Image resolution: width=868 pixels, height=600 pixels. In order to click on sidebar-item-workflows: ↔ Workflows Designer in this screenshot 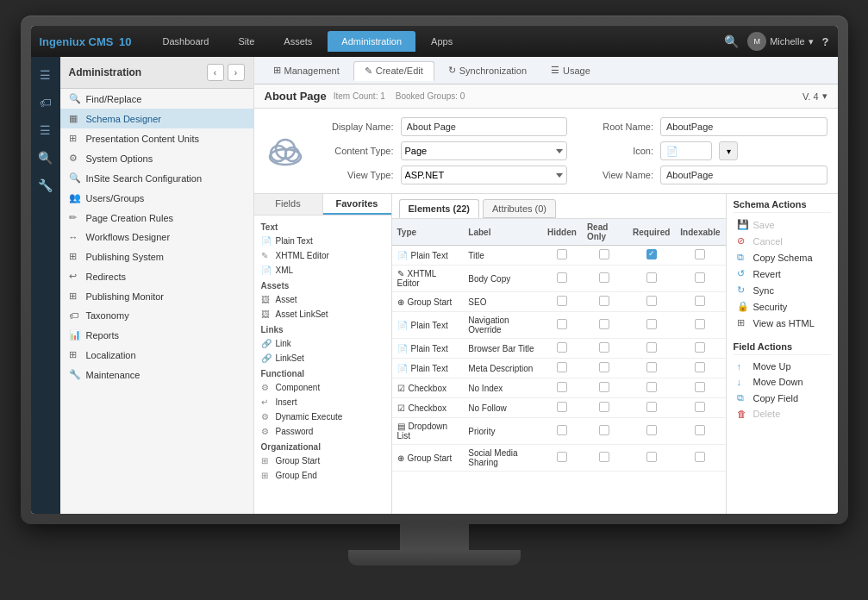, I will do `click(157, 237)`.